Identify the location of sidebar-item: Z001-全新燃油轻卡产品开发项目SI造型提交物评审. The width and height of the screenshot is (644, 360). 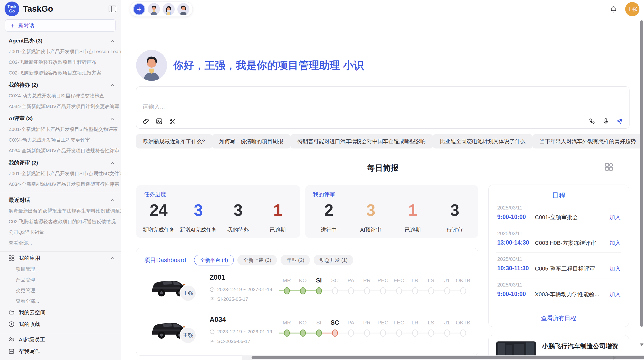
(61, 129).